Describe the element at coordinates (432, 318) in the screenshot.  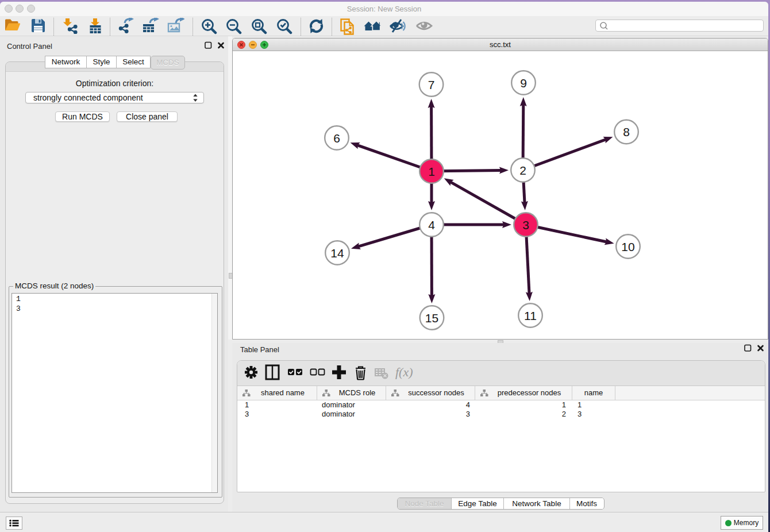
I see `svg-text: 15` at that location.